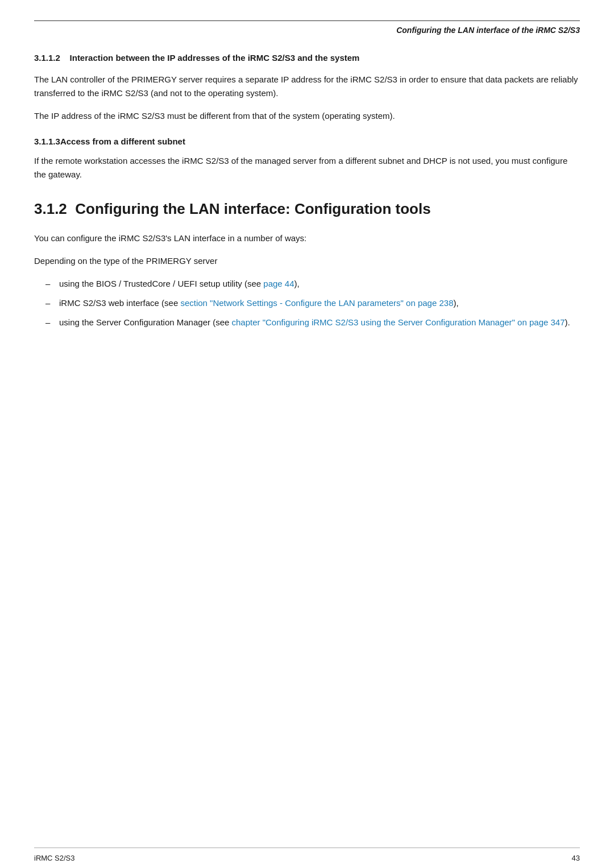  Describe the element at coordinates (119, 303) in the screenshot. I see `bullet2-before: iRMC S2/S3 web interface (see` at that location.